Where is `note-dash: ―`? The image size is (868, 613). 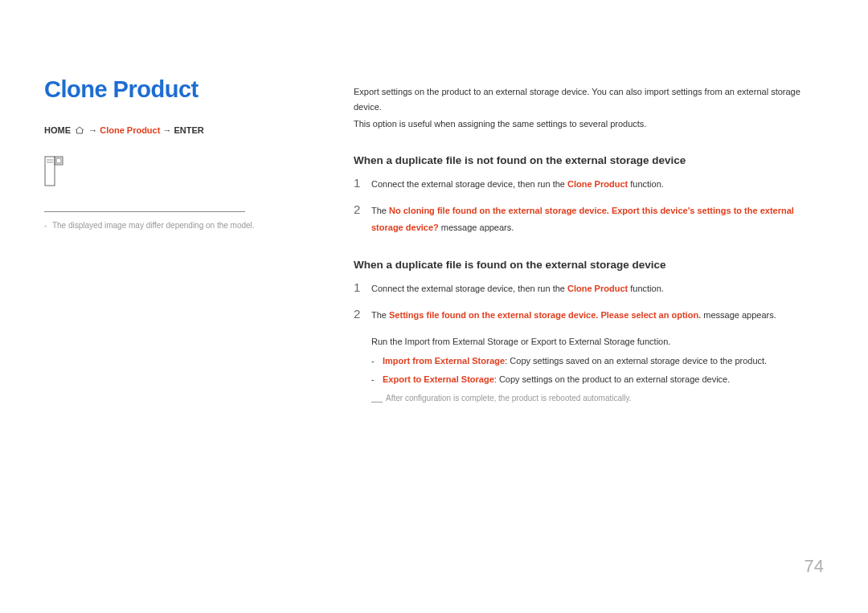
note-dash: ― is located at coordinates (379, 401).